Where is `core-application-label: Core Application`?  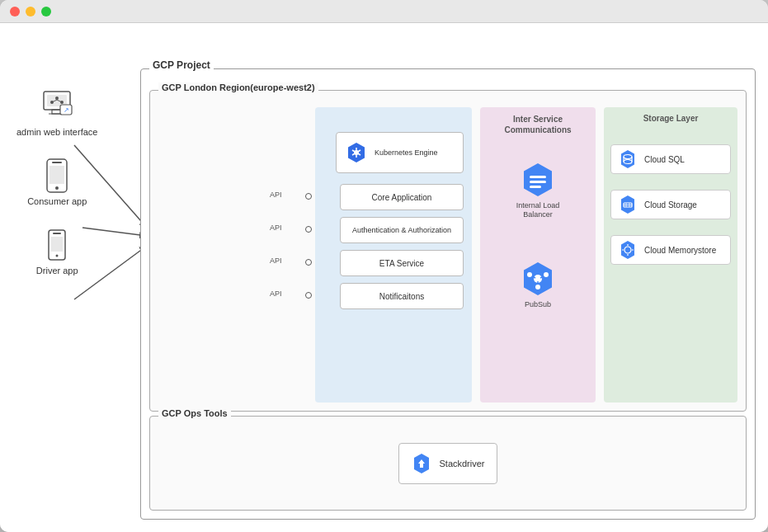
core-application-label: Core Application is located at coordinates (403, 198).